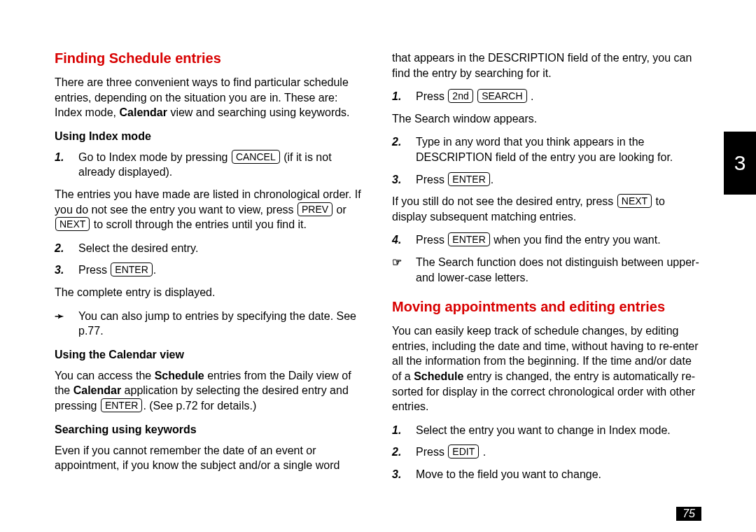 The height and width of the screenshot is (532, 756). What do you see at coordinates (547, 180) in the screenshot?
I see `search-step-3: 3. Press ENTER.` at bounding box center [547, 180].